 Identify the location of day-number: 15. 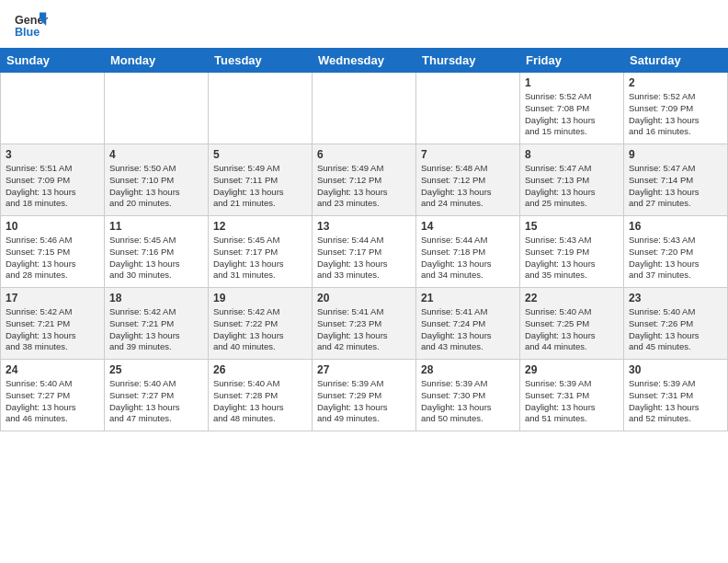
(572, 226).